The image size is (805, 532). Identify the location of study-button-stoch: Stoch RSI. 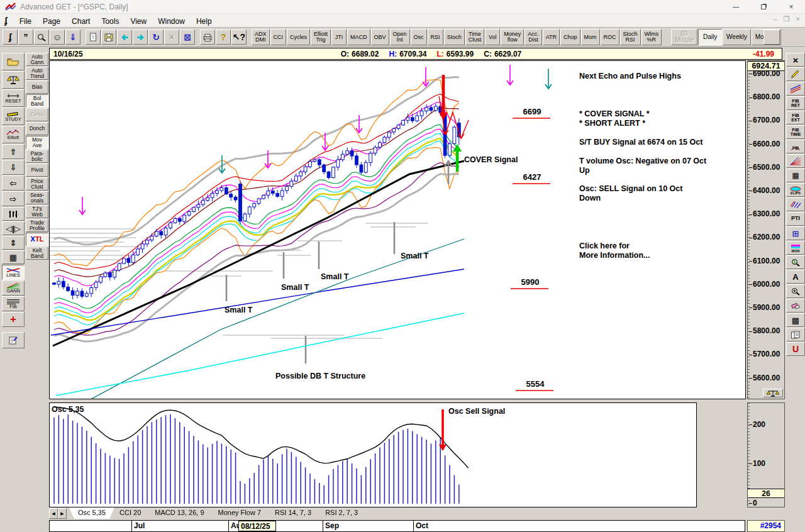
(630, 37).